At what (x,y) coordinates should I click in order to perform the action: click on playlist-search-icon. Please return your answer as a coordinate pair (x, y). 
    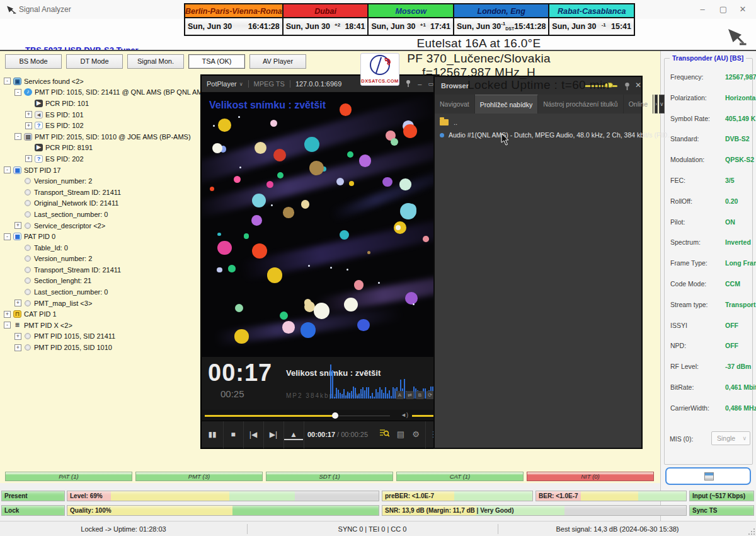
    Looking at the image, I should click on (384, 434).